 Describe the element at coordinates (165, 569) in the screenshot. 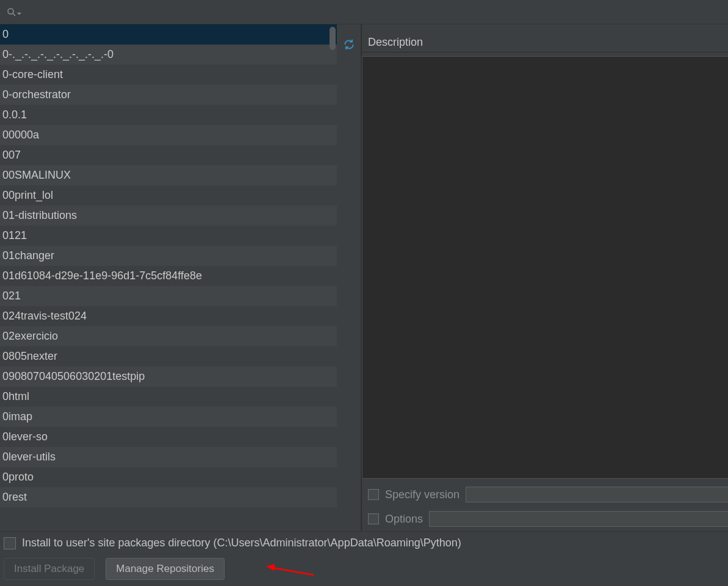

I see `manage-repositories-button: Manage Repositories` at that location.